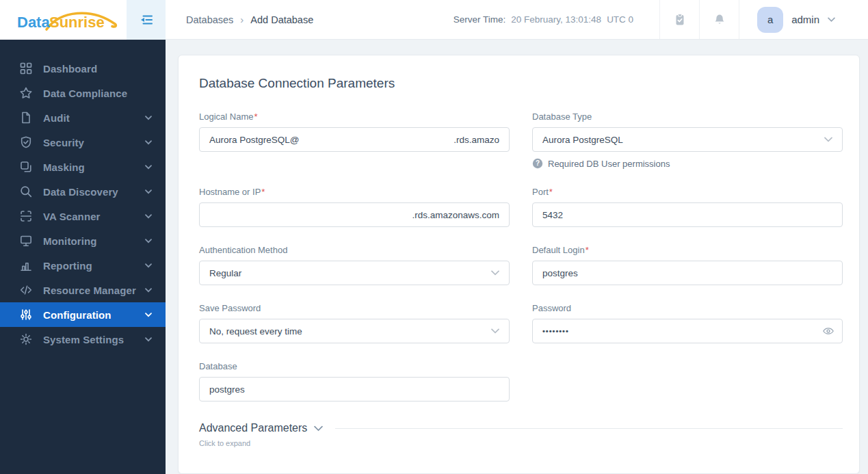  What do you see at coordinates (687, 265) in the screenshot?
I see `field-default-login: Default Login*` at bounding box center [687, 265].